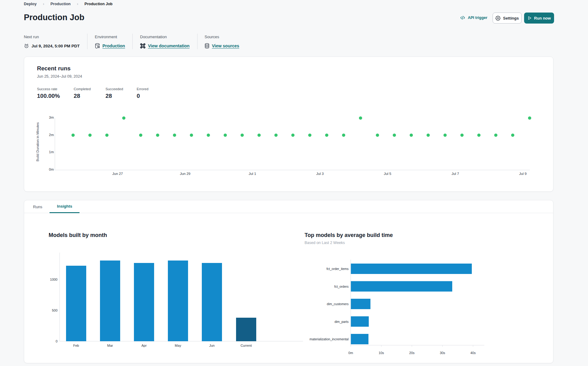 This screenshot has width=588, height=366. What do you see at coordinates (51, 152) in the screenshot?
I see `svg-text: 1m` at bounding box center [51, 152].